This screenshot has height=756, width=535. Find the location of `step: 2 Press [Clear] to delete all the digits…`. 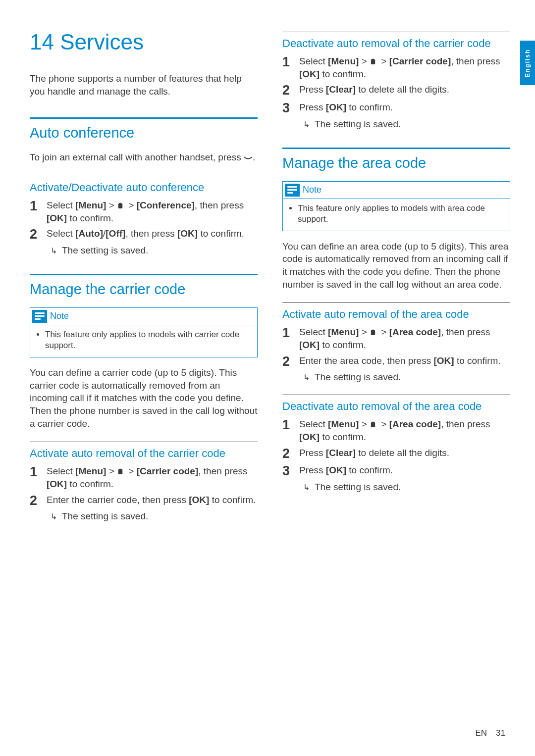

step: 2 Press [Clear] to delete all the digits… is located at coordinates (396, 454).